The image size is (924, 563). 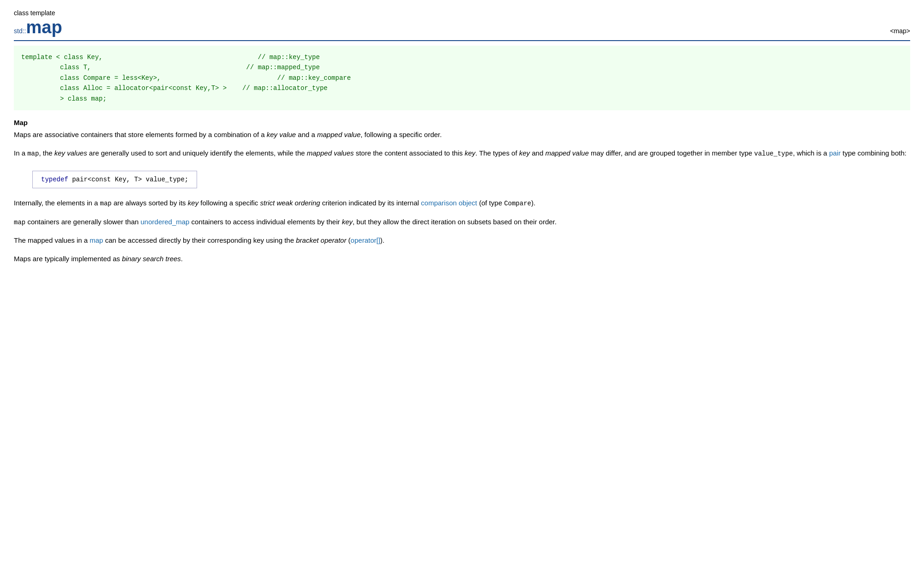 I want to click on section-heading: Map, so click(x=462, y=123).